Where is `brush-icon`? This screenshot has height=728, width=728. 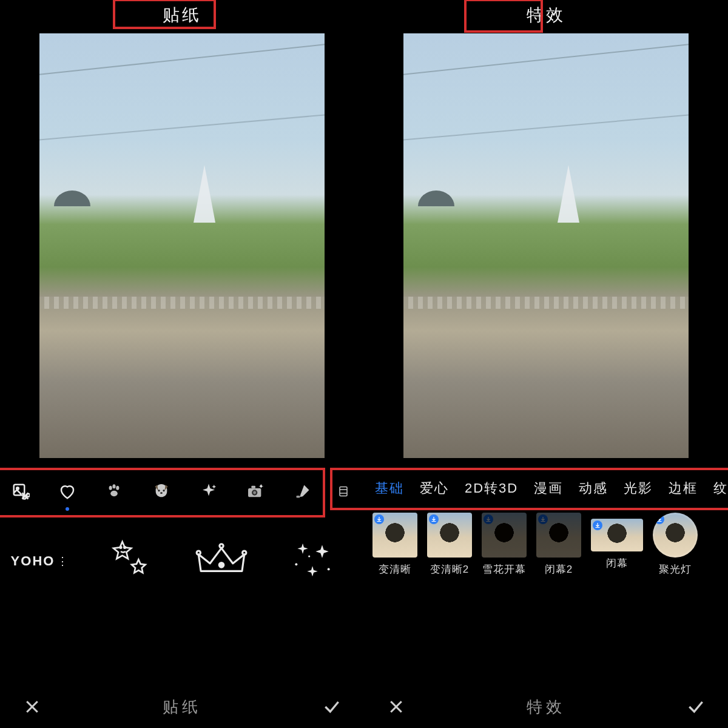
brush-icon is located at coordinates (302, 491).